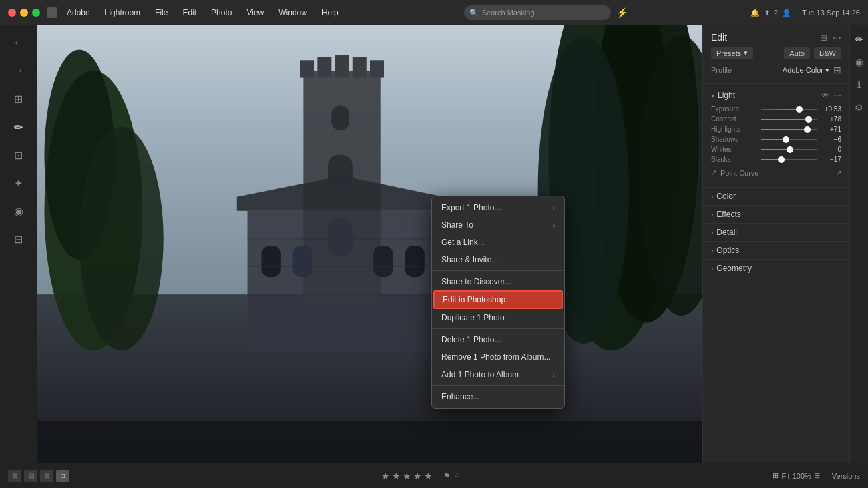 This screenshot has width=868, height=488. What do you see at coordinates (776, 214) in the screenshot?
I see `effects-section-header: › Effects` at bounding box center [776, 214].